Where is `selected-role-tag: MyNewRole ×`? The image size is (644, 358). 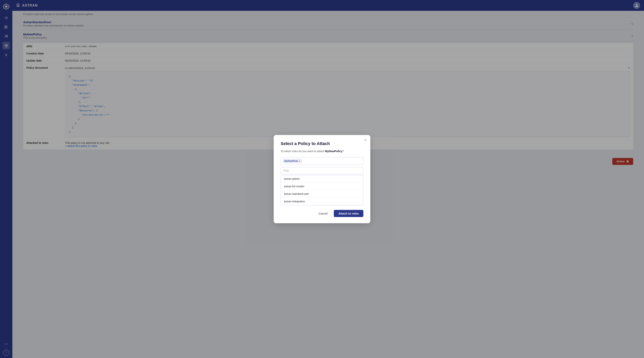 selected-role-tag: MyNewRole × is located at coordinates (292, 161).